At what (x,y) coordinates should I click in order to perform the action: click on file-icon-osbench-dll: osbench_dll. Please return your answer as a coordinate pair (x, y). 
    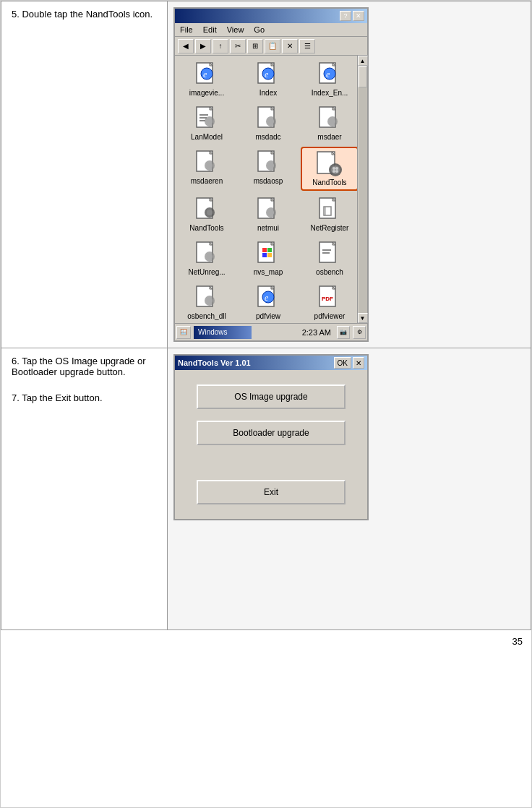
    Looking at the image, I should click on (207, 302).